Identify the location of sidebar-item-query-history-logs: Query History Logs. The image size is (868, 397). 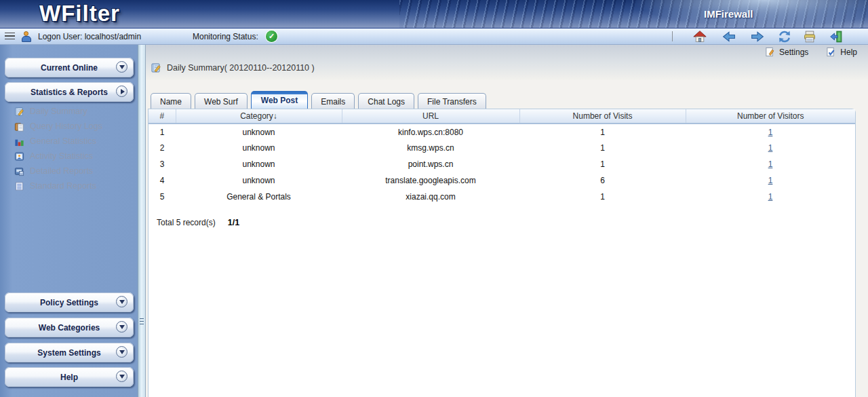
(69, 126).